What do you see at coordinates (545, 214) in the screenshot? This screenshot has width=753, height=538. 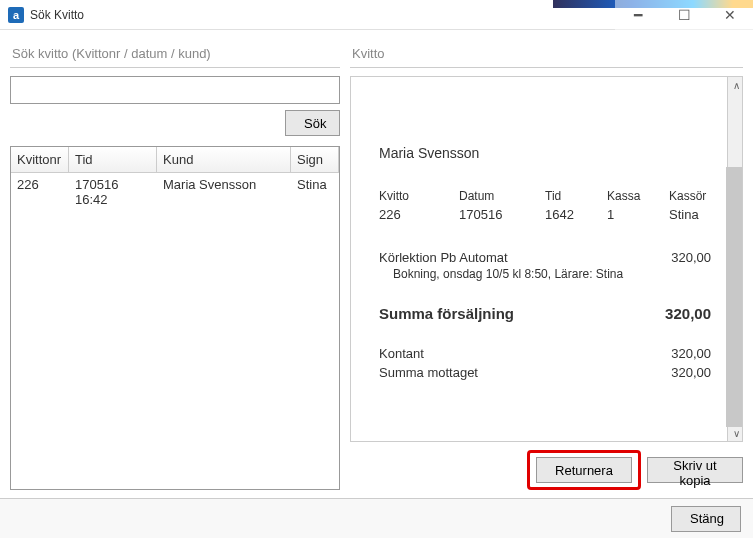 I see `receipt-column-values: 226 170516 1642 1 Stina` at bounding box center [545, 214].